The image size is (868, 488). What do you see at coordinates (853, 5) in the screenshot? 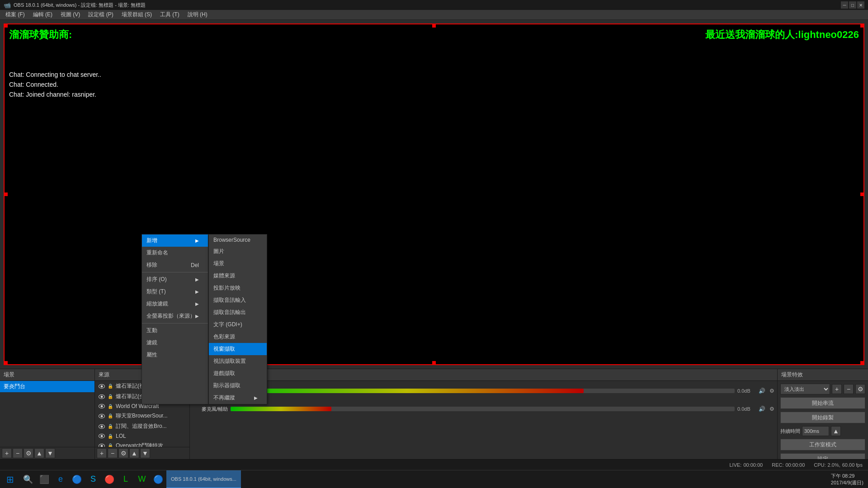
I see `maximize-button: □` at bounding box center [853, 5].